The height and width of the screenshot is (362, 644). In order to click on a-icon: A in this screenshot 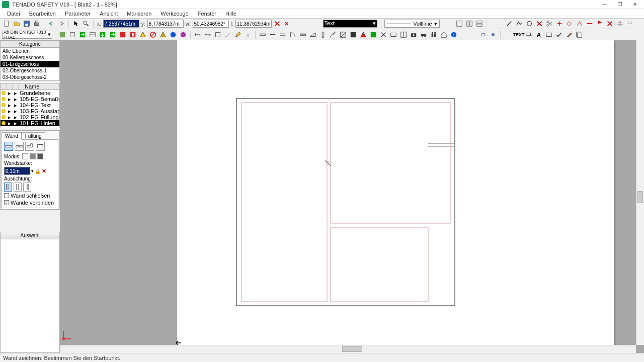, I will do `click(539, 35)`.